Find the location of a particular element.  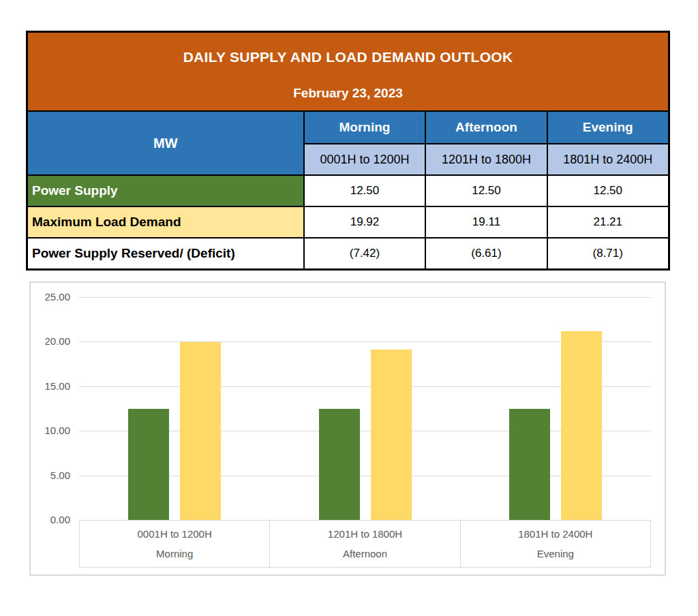

cell-reserve-evening: (8.71) is located at coordinates (608, 253).